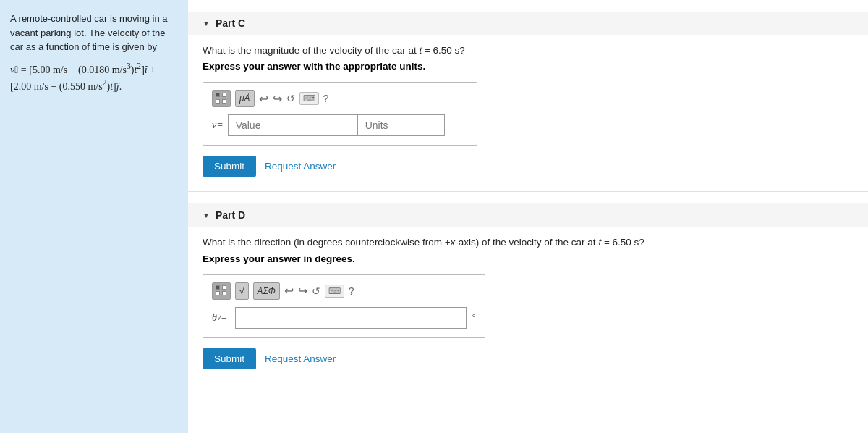 This screenshot has width=868, height=433. I want to click on part-c-buttons-row: Submit Request Answer, so click(525, 167).